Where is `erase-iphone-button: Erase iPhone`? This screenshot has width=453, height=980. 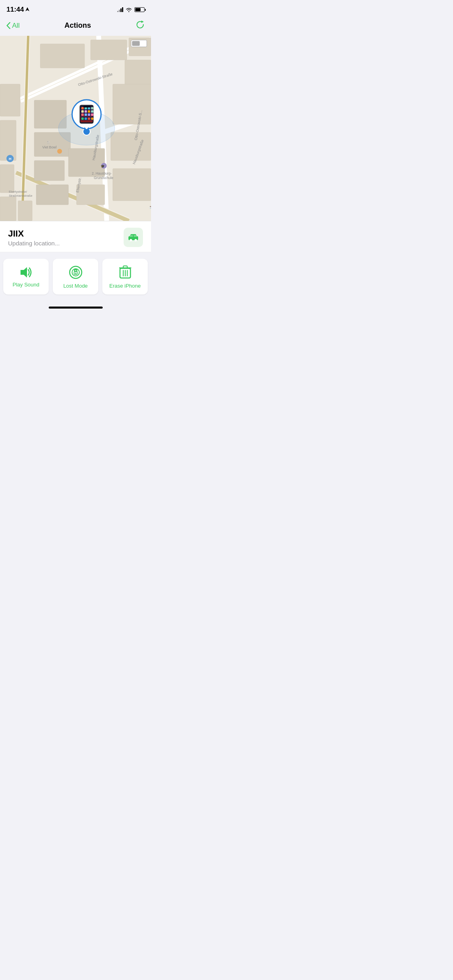
erase-iphone-button: Erase iPhone is located at coordinates (125, 277).